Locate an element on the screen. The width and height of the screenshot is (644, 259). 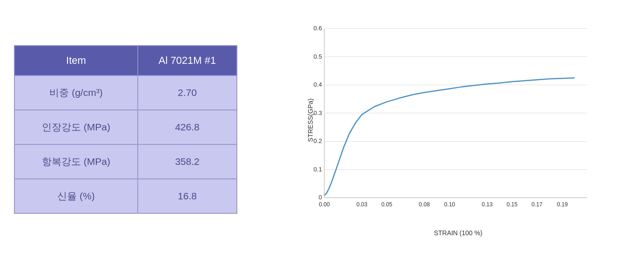
row-label: 신율 (%) is located at coordinates (76, 196).